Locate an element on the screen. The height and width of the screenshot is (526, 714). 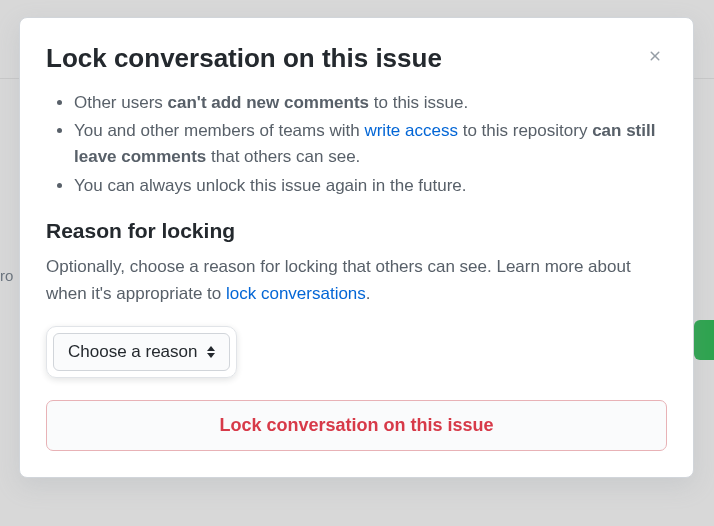
close-button is located at coordinates (655, 57).